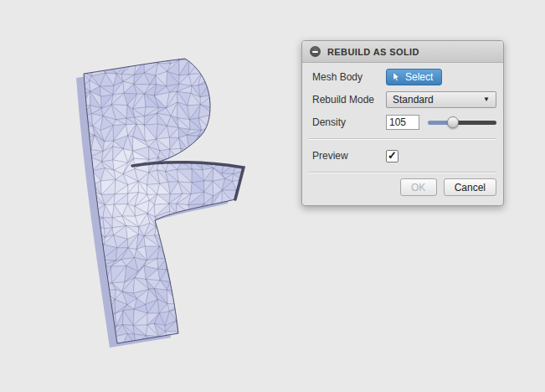  What do you see at coordinates (392, 156) in the screenshot?
I see `preview-checkbox: ✓` at bounding box center [392, 156].